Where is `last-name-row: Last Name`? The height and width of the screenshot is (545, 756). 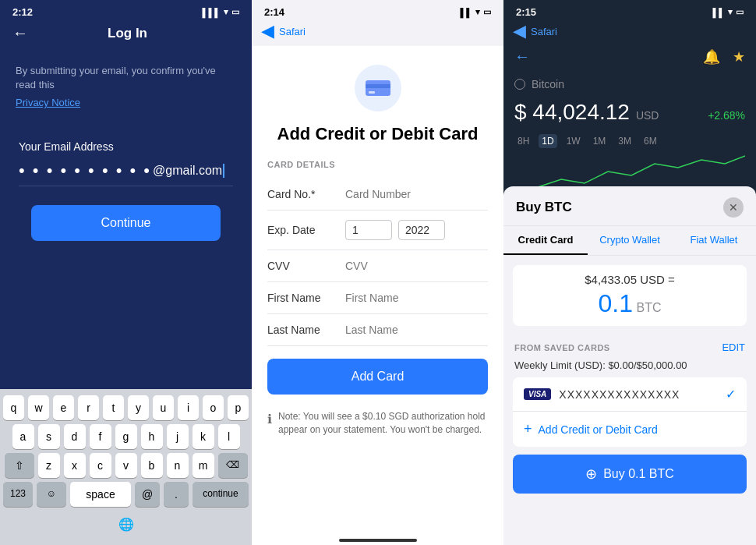
last-name-row: Last Name is located at coordinates (377, 331).